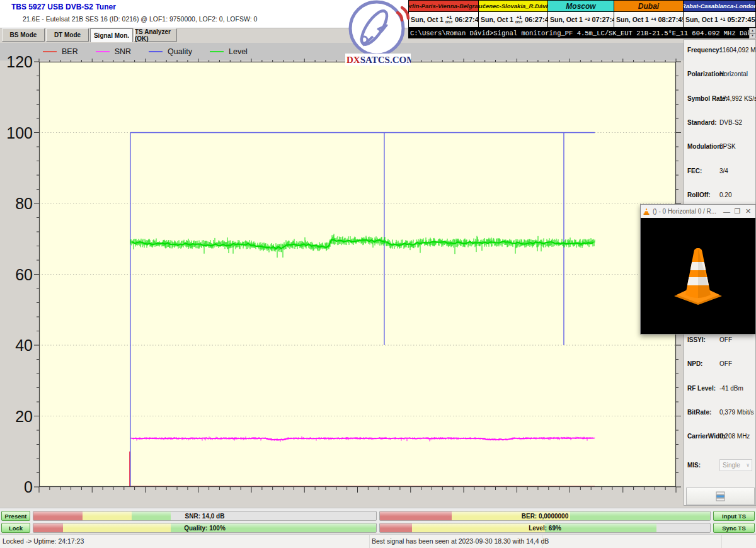 This screenshot has width=756, height=548. Describe the element at coordinates (724, 171) in the screenshot. I see `param-value: 3/4` at that location.